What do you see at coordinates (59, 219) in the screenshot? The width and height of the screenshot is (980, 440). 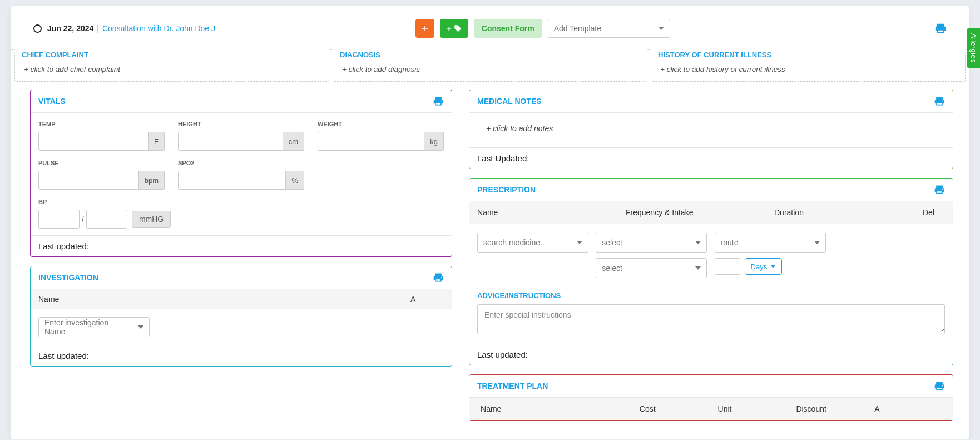 I see `bp-systolic-input` at bounding box center [59, 219].